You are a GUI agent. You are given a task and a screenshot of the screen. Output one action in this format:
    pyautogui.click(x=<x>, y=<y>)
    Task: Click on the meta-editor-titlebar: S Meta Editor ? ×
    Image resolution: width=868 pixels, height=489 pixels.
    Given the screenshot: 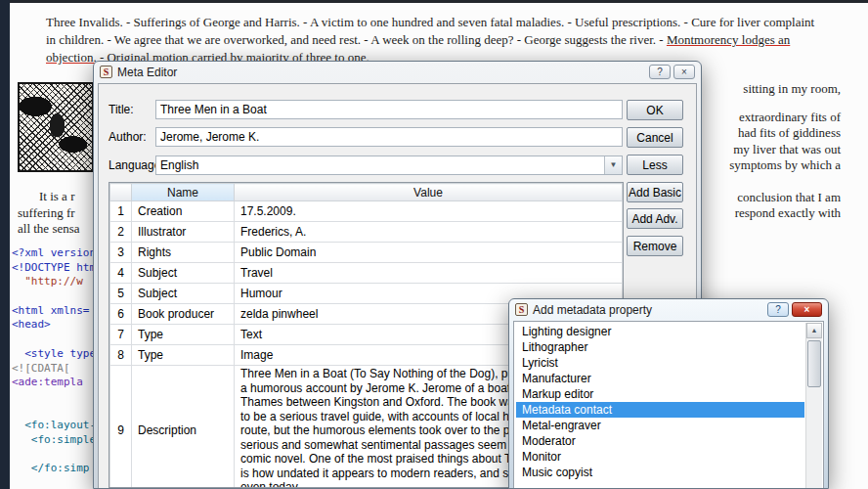 What is the action you would take?
    pyautogui.click(x=397, y=72)
    